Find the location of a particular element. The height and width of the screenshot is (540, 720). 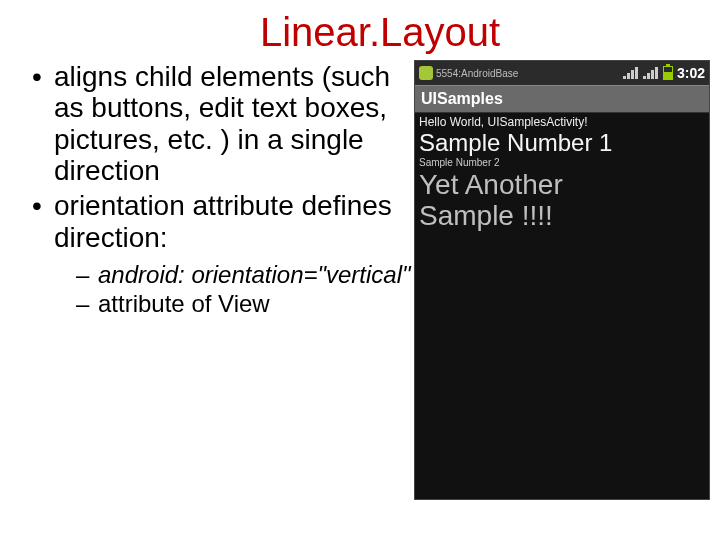

app-body: Hello World, UISamplesActivity! Sample N… is located at coordinates (562, 173).